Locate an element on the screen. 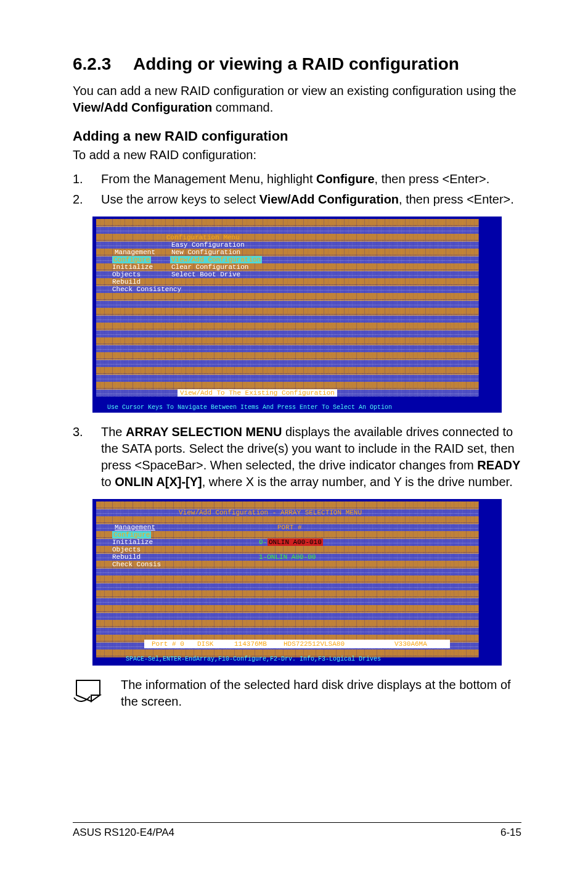 The height and width of the screenshot is (887, 588). step2-bold: View/Add Configuration is located at coordinates (329, 199).